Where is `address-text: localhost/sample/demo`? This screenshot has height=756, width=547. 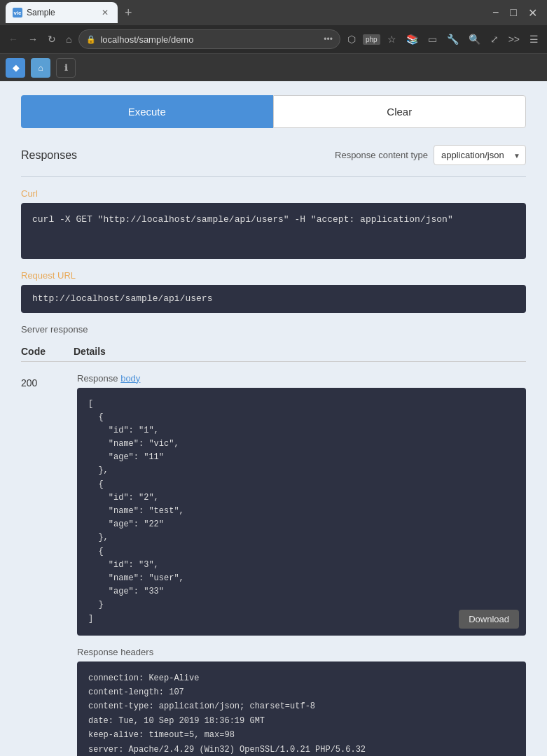 address-text: localhost/sample/demo is located at coordinates (147, 39).